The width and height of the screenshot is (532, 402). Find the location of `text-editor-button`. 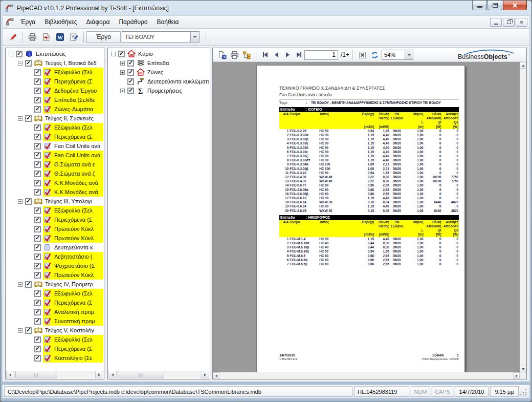

text-editor-button is located at coordinates (74, 37).